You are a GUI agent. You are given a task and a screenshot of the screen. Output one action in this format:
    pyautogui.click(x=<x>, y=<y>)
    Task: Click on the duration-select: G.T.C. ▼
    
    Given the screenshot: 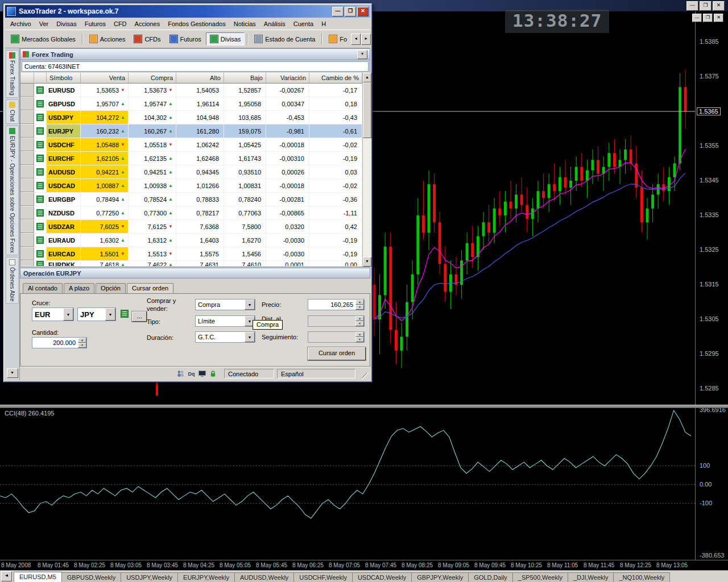 What is the action you would take?
    pyautogui.click(x=225, y=337)
    